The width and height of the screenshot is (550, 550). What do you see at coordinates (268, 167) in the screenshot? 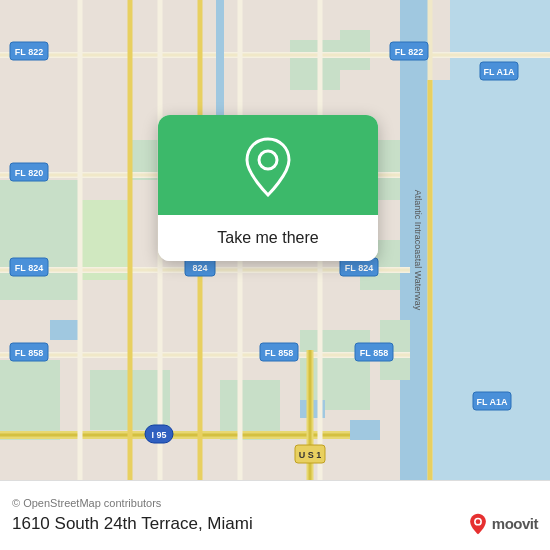
I see `location-pin-icon` at bounding box center [268, 167].